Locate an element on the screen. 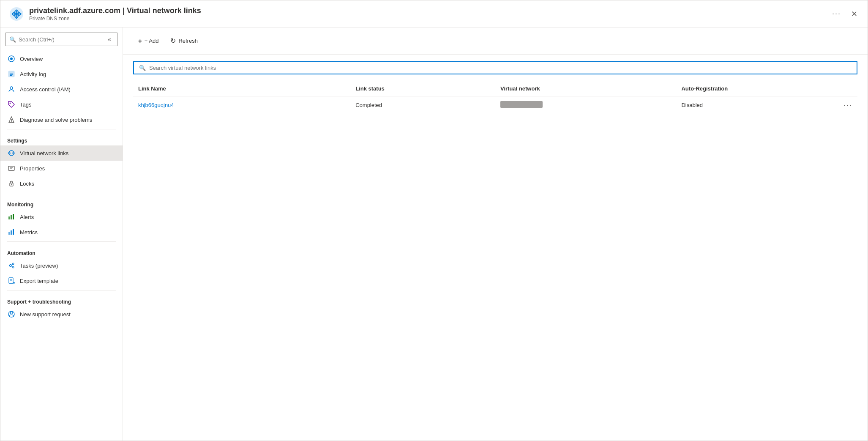  search-icon: 🔍 is located at coordinates (13, 40).